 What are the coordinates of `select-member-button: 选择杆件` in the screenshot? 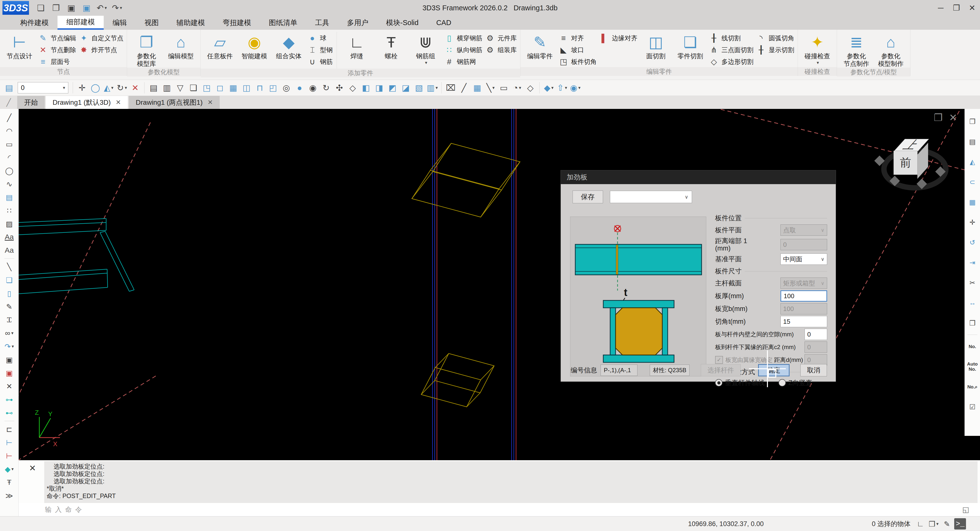 It's located at (721, 370).